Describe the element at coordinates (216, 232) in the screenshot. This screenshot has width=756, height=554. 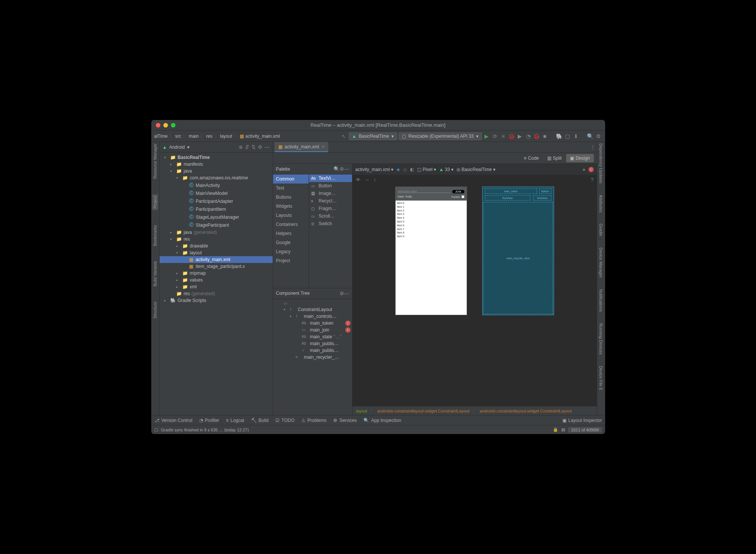
I see `tree-row: ▸ 📁 java (generated)` at that location.